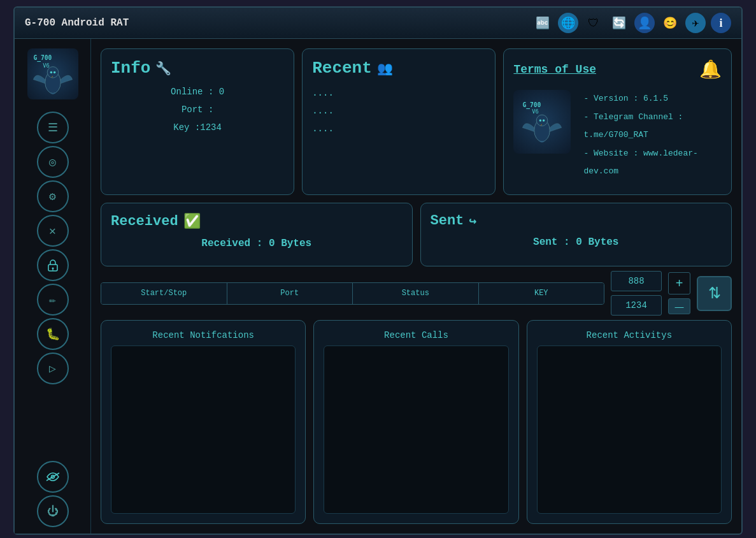  I want to click on recent-panel: Recent 👥 .... .... ...., so click(399, 122).